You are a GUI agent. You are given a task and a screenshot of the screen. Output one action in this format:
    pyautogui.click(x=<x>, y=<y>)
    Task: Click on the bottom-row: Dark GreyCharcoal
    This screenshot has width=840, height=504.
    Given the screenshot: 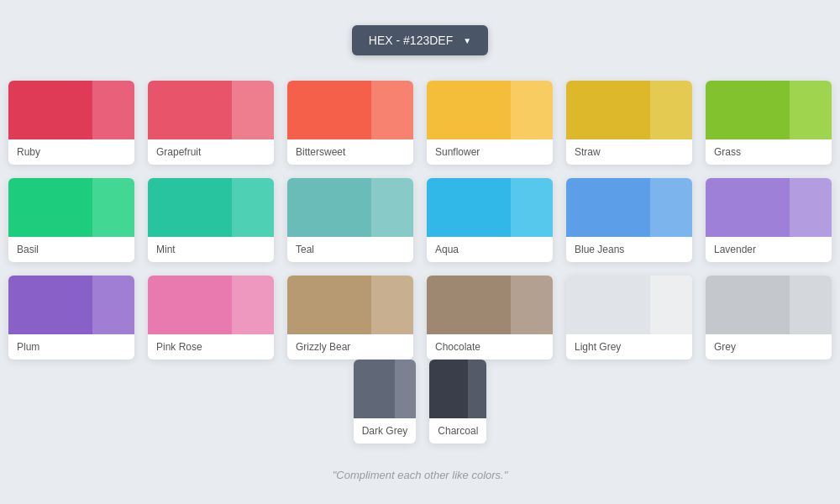 What is the action you would take?
    pyautogui.click(x=420, y=402)
    